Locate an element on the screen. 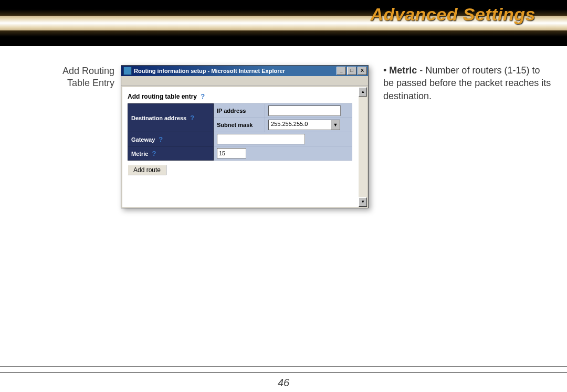 This screenshot has width=567, height=392. page-number: 46 is located at coordinates (284, 383).